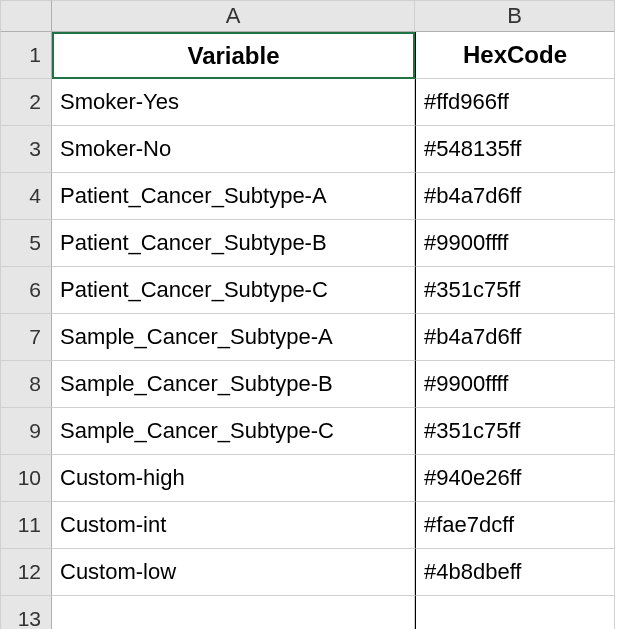 This screenshot has height=629, width=617. Describe the element at coordinates (26, 338) in the screenshot. I see `row-header-7: 7` at that location.